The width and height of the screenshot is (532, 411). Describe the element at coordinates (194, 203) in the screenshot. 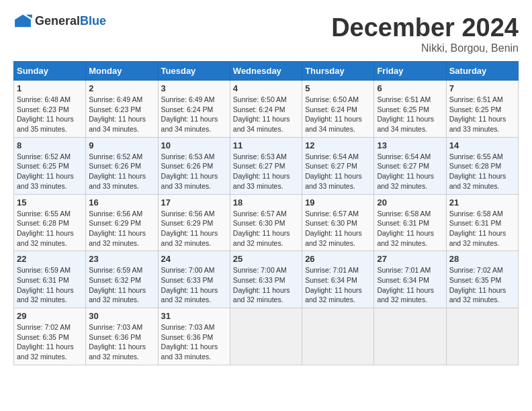

I see `day-number: 17` at that location.